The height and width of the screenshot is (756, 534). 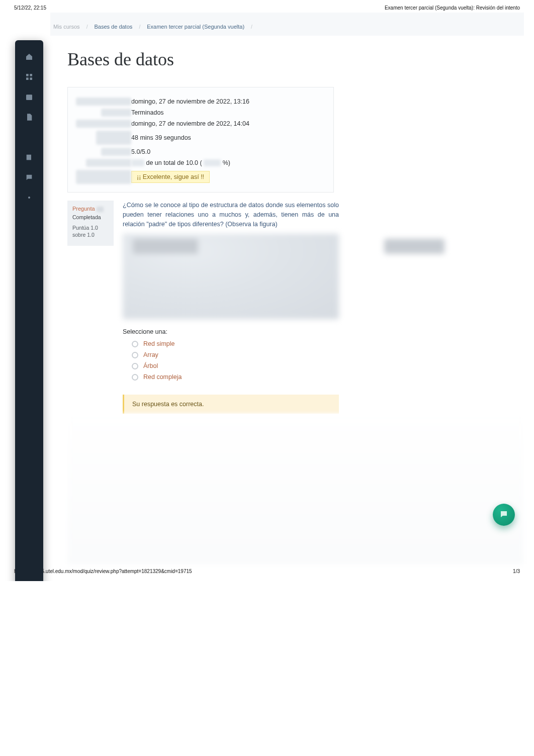 What do you see at coordinates (231, 344) in the screenshot?
I see `option-red-simple: Red simple` at bounding box center [231, 344].